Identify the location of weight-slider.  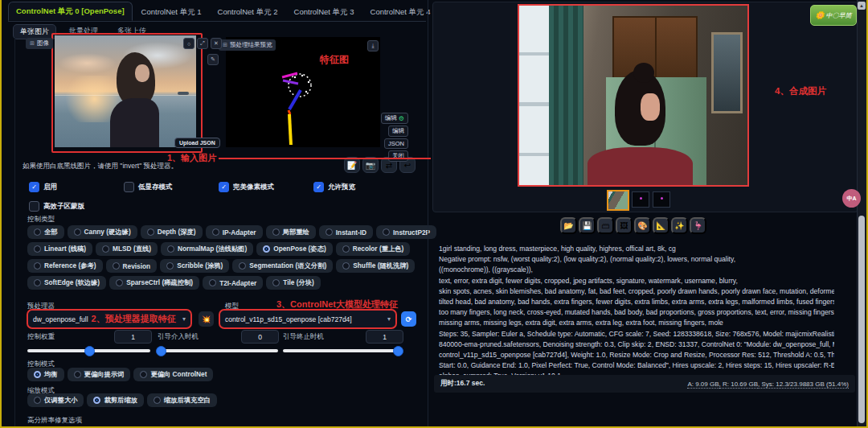
(88, 351).